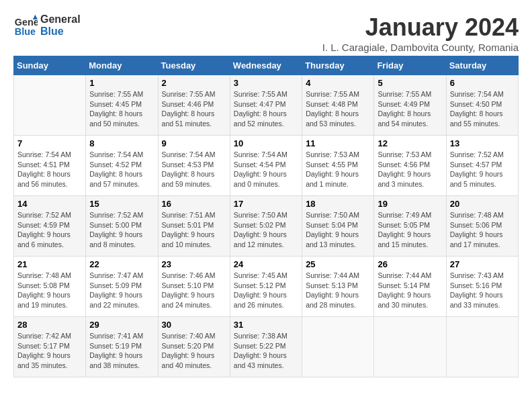 The image size is (532, 411). I want to click on day-number: 11, so click(338, 144).